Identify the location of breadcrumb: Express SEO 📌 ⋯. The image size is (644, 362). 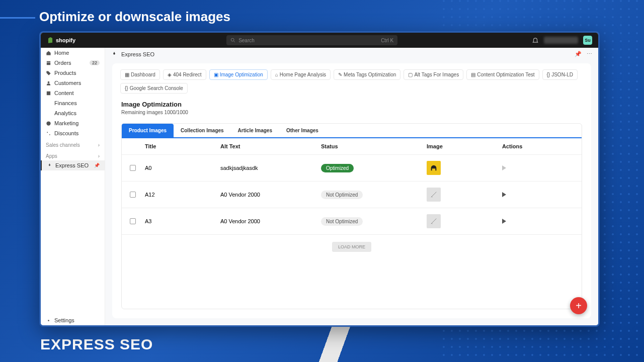
(352, 54).